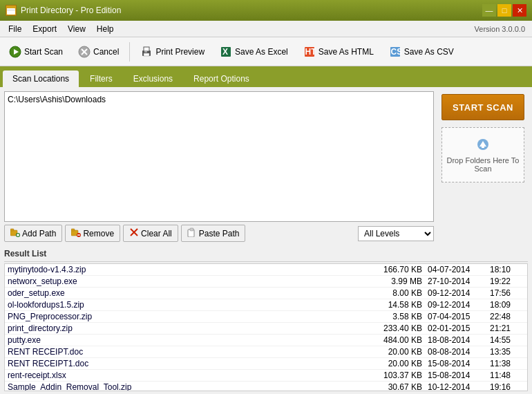  What do you see at coordinates (190, 352) in the screenshot?
I see `file-name: RENT RECEIPT.doc` at bounding box center [190, 352].